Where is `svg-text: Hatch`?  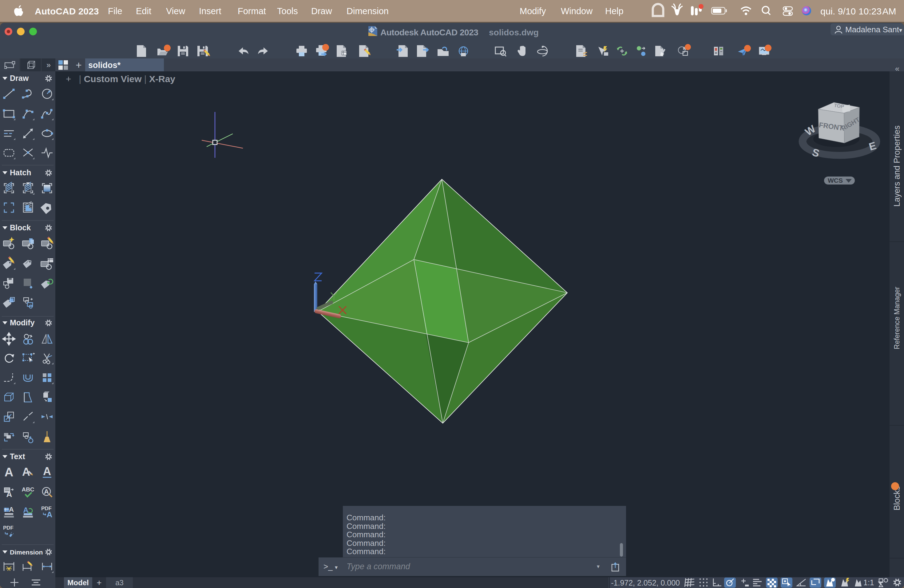 svg-text: Hatch is located at coordinates (21, 172).